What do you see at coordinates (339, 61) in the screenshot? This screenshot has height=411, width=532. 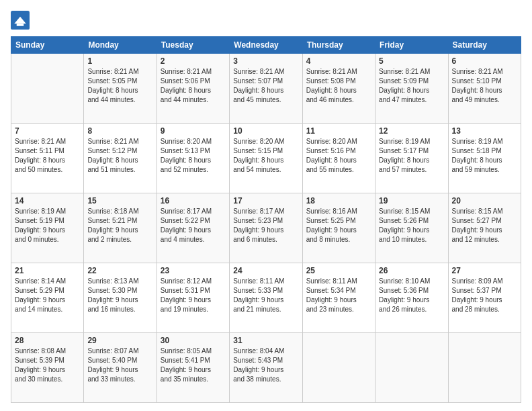 I see `day-number: 4` at bounding box center [339, 61].